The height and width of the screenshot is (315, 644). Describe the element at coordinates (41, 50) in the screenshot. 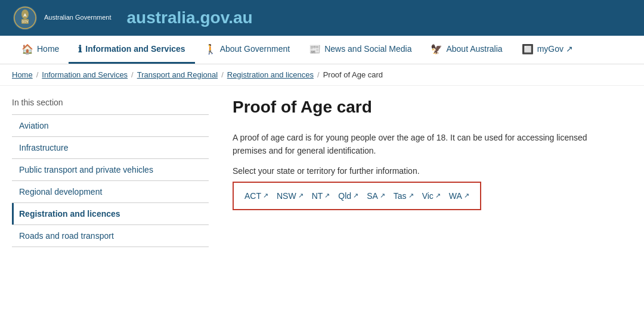

I see `nav-home: 🏠 Home` at that location.